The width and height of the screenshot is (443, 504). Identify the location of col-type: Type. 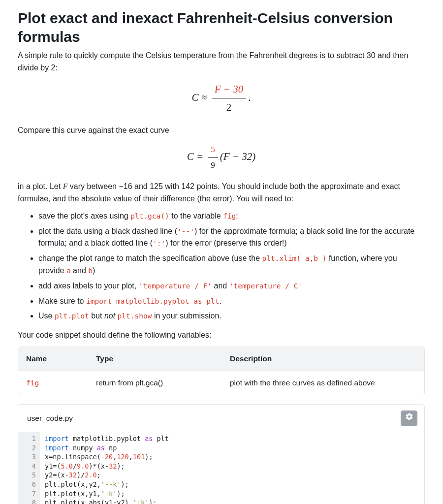
(155, 359).